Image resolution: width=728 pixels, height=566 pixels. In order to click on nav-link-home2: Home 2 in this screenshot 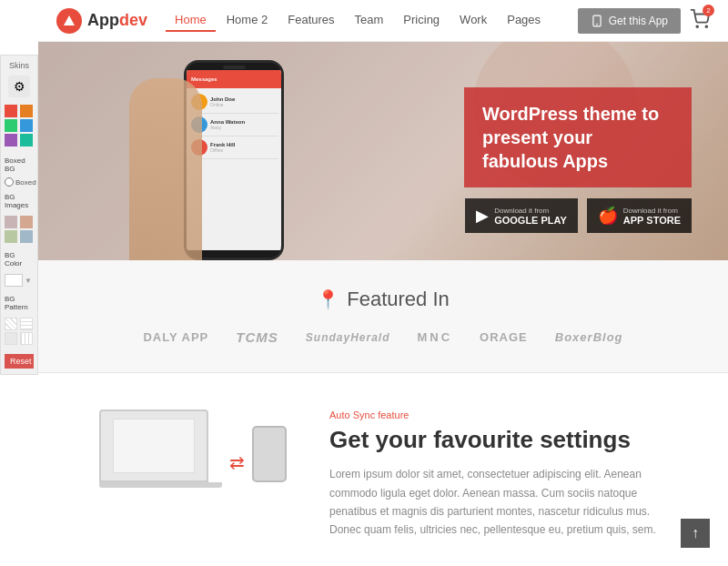, I will do `click(248, 20)`.